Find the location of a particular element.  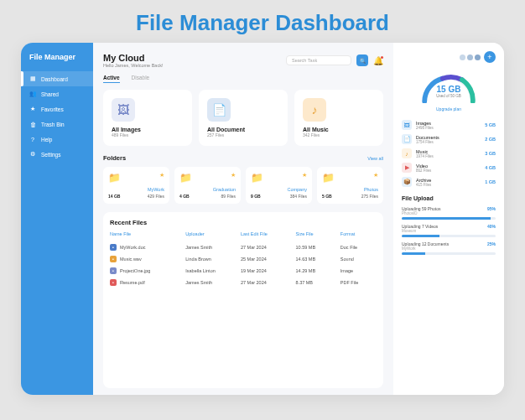

search-input: Search Task is located at coordinates (319, 60).